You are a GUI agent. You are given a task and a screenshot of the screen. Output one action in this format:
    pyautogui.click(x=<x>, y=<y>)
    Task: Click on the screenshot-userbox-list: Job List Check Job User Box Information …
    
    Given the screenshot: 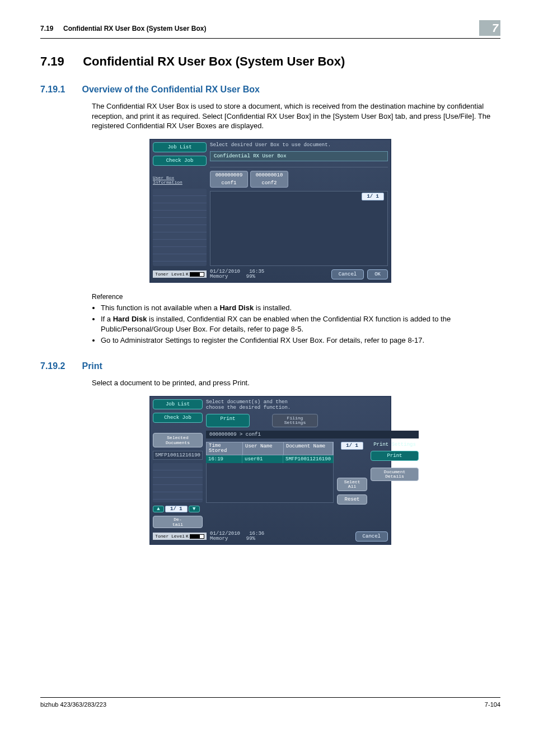 What is the action you would take?
    pyautogui.click(x=270, y=211)
    